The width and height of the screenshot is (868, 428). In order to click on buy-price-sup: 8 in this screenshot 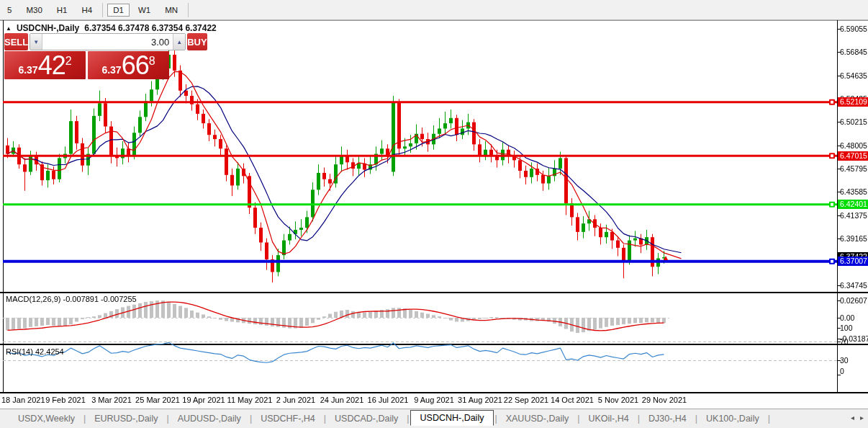, I will do `click(153, 61)`.